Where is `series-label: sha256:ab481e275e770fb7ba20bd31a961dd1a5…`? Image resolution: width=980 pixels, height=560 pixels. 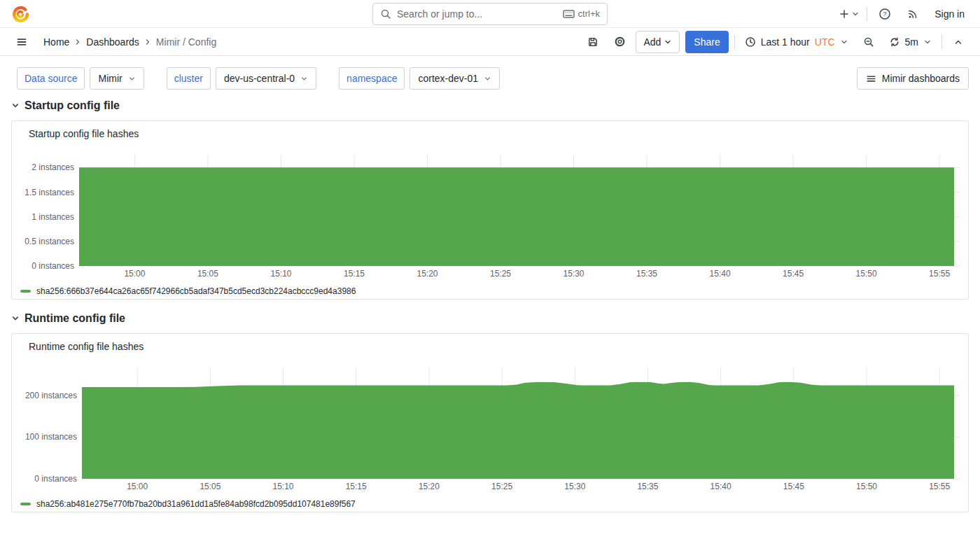 series-label: sha256:ab481e275e770fb7ba20bd31a961dd1a5… is located at coordinates (196, 504).